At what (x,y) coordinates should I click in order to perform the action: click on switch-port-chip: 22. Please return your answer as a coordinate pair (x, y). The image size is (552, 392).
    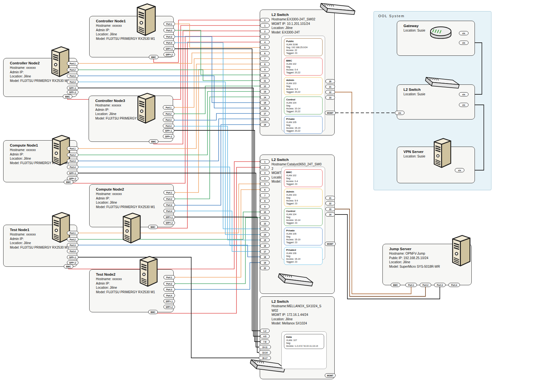
    Looking at the image, I should click on (330, 203).